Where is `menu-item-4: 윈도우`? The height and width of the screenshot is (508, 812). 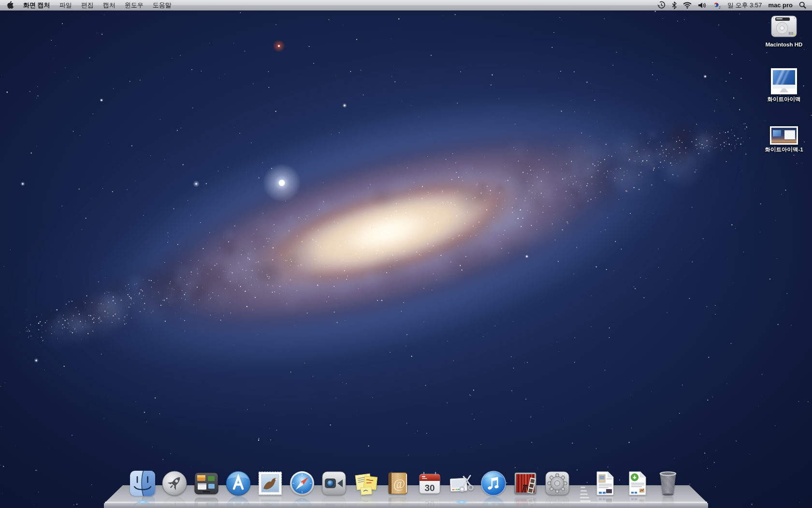 menu-item-4: 윈도우 is located at coordinates (134, 5).